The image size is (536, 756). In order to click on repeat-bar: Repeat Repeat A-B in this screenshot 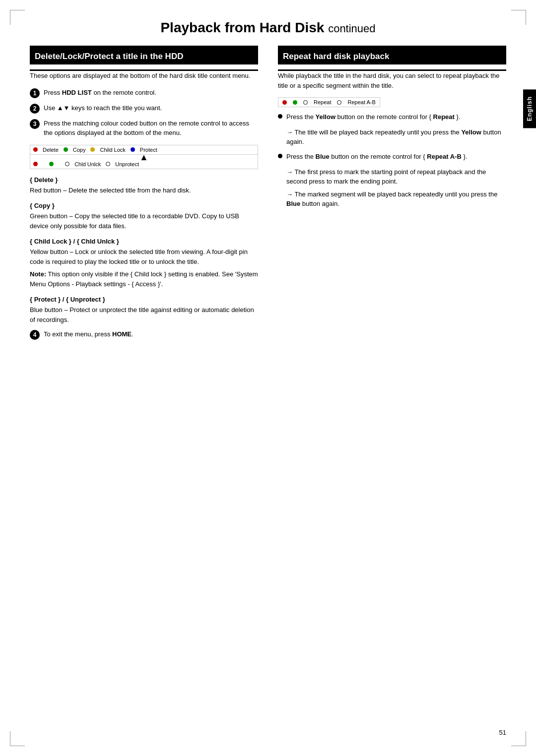, I will do `click(329, 102)`.